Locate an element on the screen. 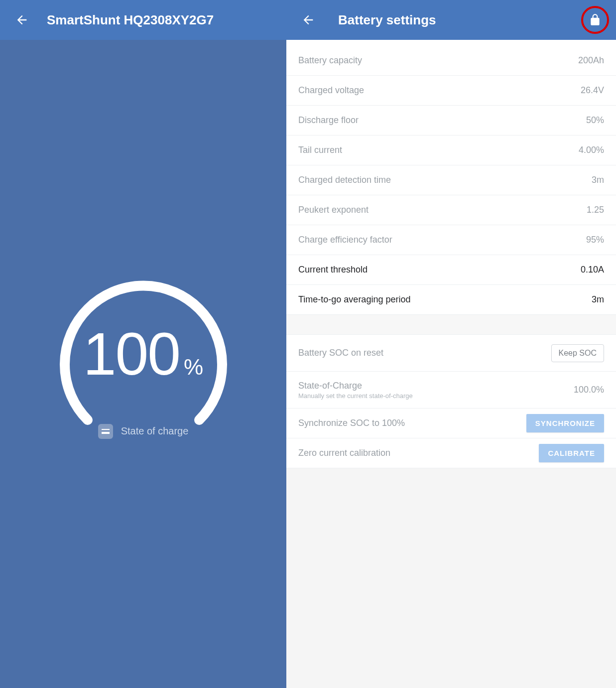 The image size is (616, 688). row-charge-efficiency-factor: Charge efficiency factor95% is located at coordinates (451, 240).